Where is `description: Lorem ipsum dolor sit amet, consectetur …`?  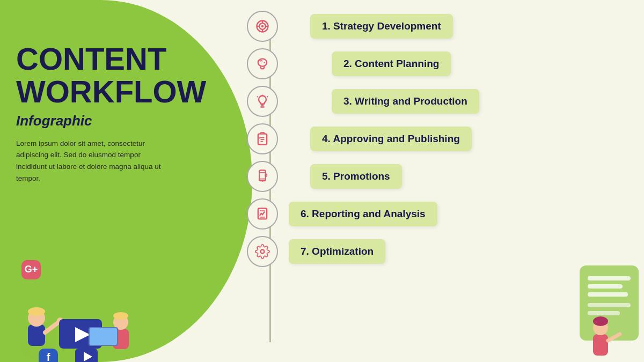 description: Lorem ipsum dolor sit amet, consectetur … is located at coordinates (89, 161).